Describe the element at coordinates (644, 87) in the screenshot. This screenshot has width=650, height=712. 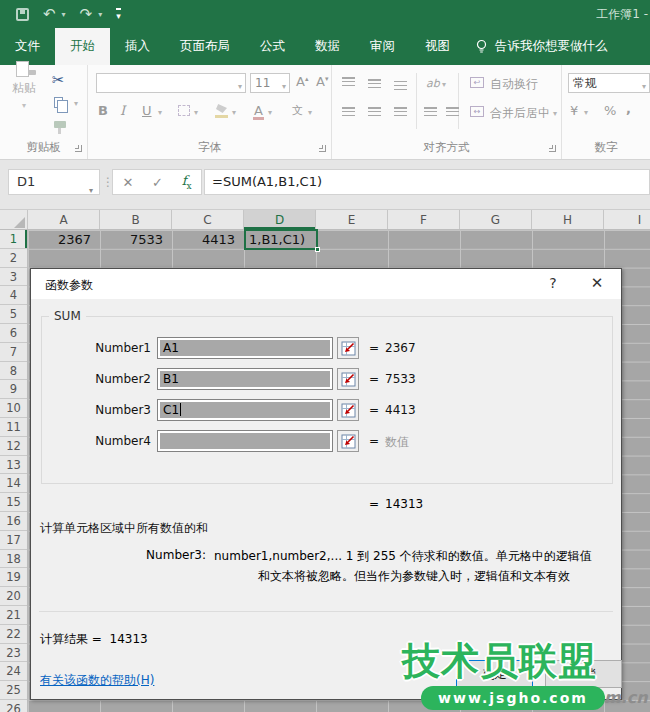
I see `number-format-dropdown-icon: ▾` at that location.